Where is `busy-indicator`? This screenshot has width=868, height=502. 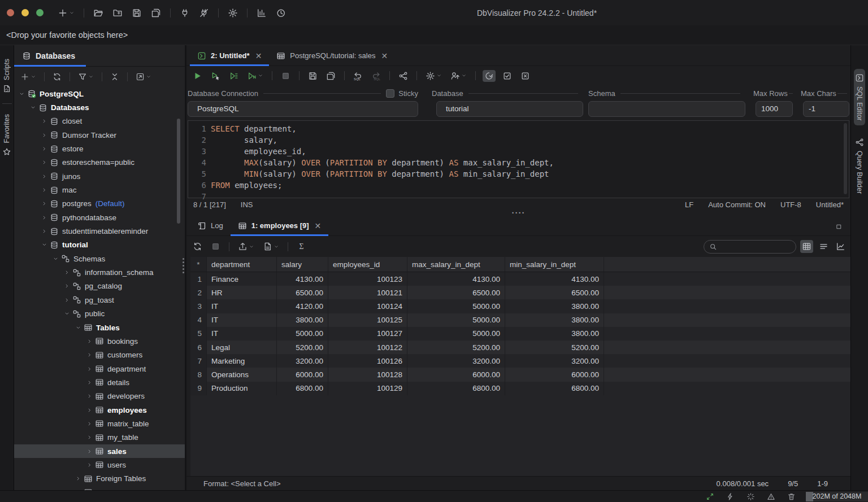 busy-indicator is located at coordinates (750, 497).